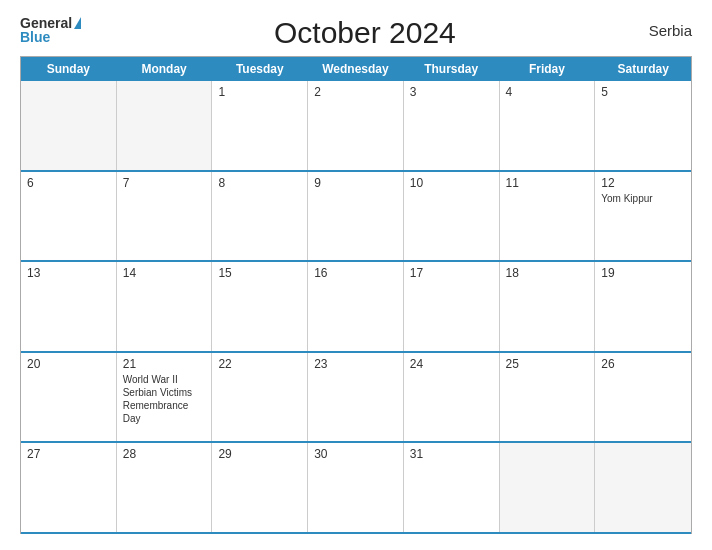 The width and height of the screenshot is (712, 550). What do you see at coordinates (356, 273) in the screenshot?
I see `day-number: 16` at bounding box center [356, 273].